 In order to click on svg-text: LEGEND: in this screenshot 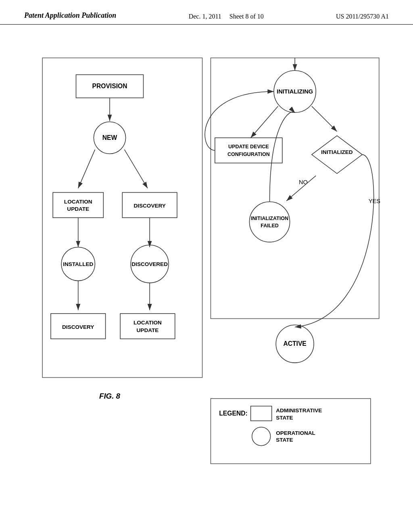, I will do `click(233, 414)`.